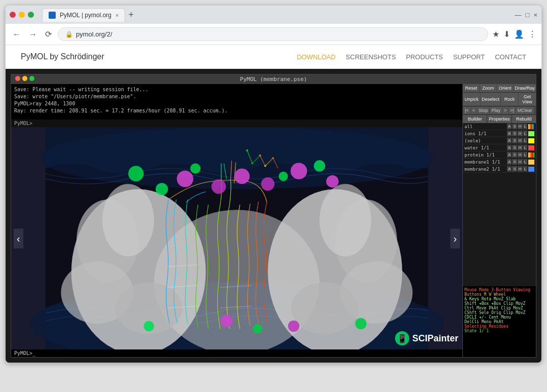 The image size is (547, 392). What do you see at coordinates (274, 15) in the screenshot?
I see `title-bar: PyMOL | pymol.org × + — □ ×` at bounding box center [274, 15].